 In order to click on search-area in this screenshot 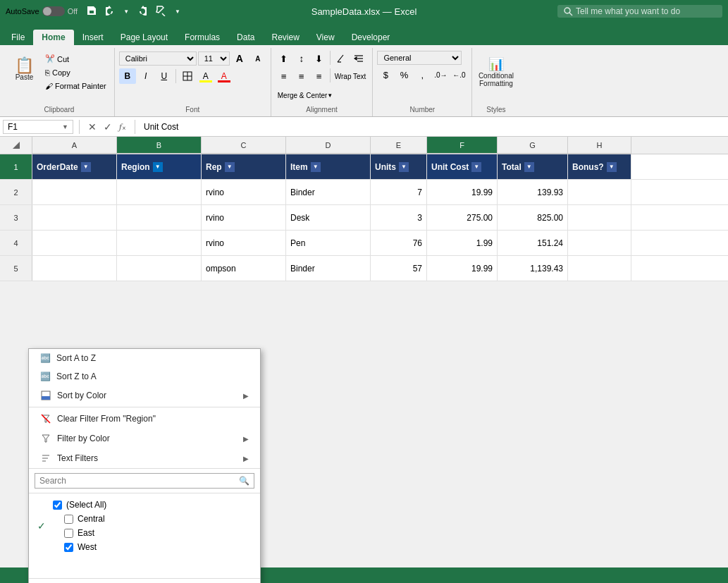, I will do `click(640, 11)`.